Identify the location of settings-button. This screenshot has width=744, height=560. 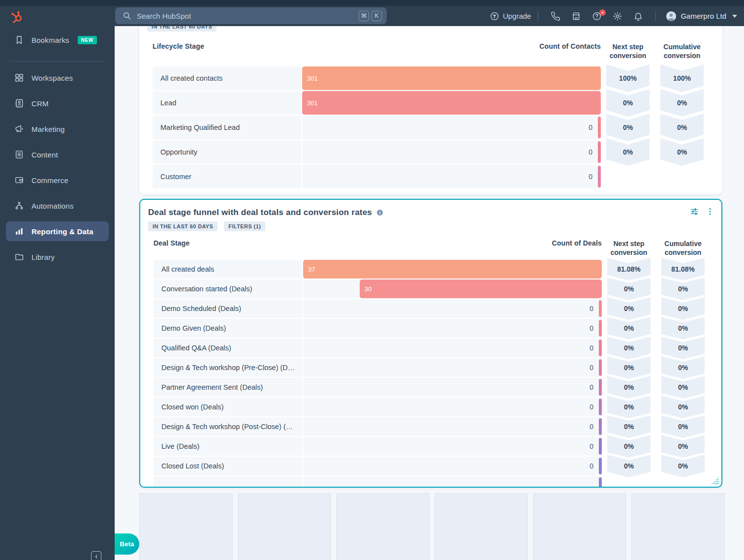
(618, 16).